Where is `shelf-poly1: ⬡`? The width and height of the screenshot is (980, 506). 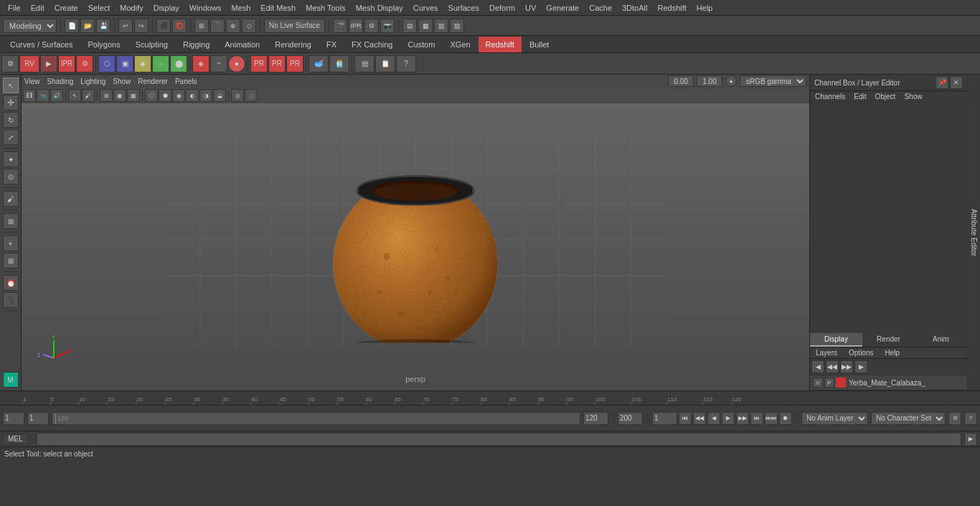
shelf-poly1: ⬡ is located at coordinates (107, 64).